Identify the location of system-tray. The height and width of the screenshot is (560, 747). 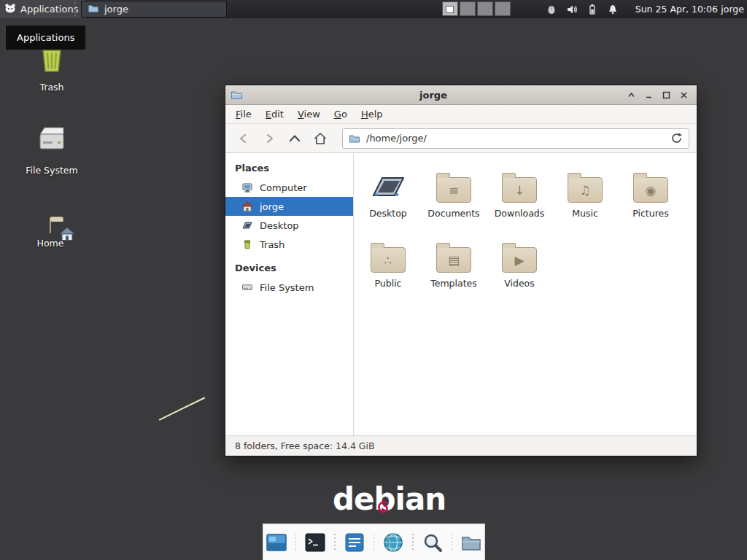
(582, 9).